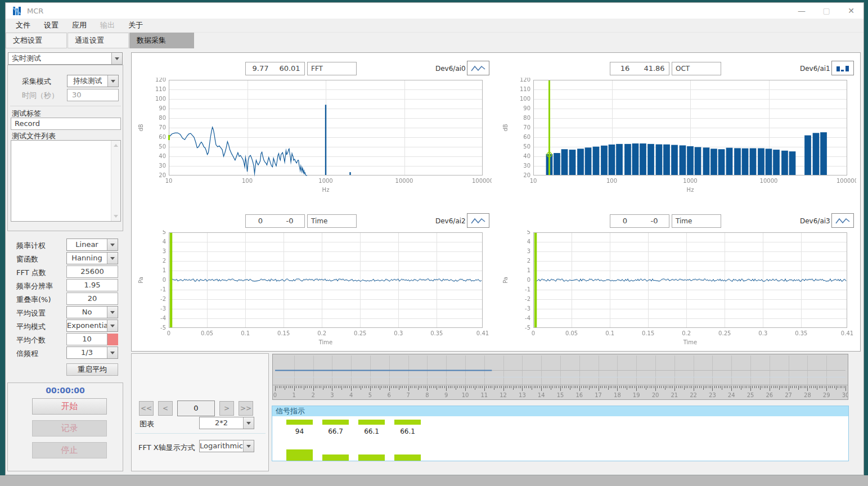  I want to click on test-file-listbox, so click(66, 181).